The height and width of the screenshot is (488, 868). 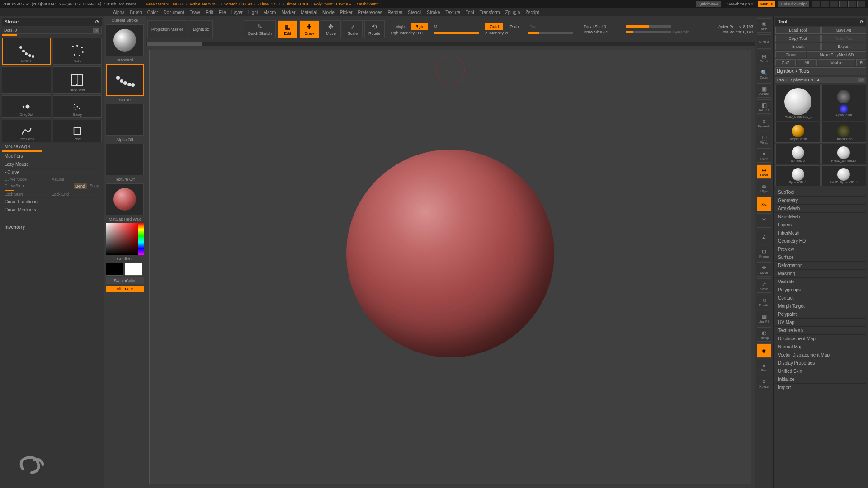 What do you see at coordinates (844, 47) in the screenshot?
I see `export-button: Export` at bounding box center [844, 47].